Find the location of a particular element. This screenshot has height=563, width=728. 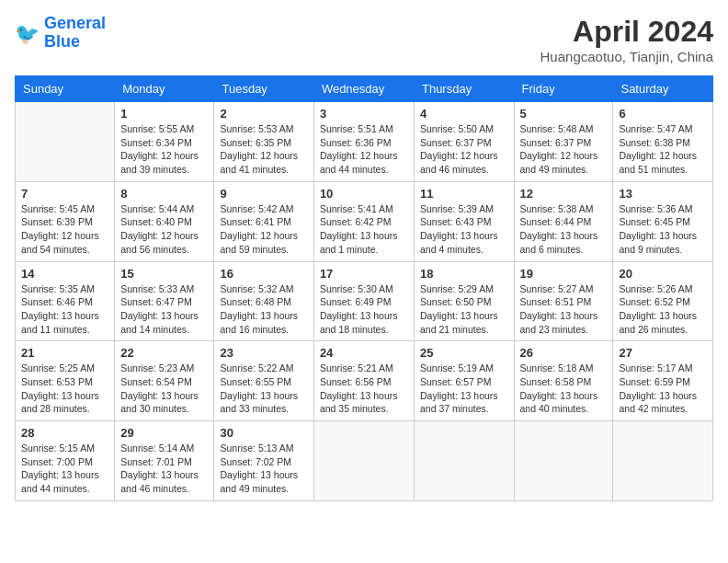

day-number: 29 is located at coordinates (164, 432).